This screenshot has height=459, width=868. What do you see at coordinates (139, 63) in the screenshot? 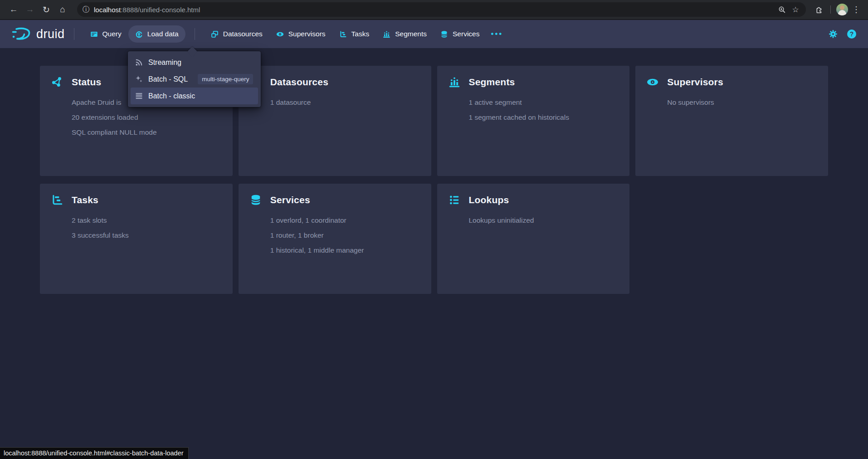
I see `feed-icon` at bounding box center [139, 63].